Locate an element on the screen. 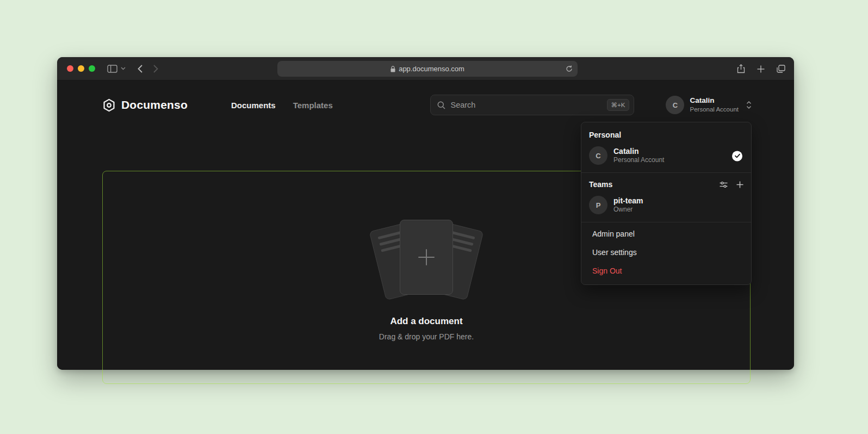 Image resolution: width=868 pixels, height=434 pixels. manage-teams-icon is located at coordinates (723, 185).